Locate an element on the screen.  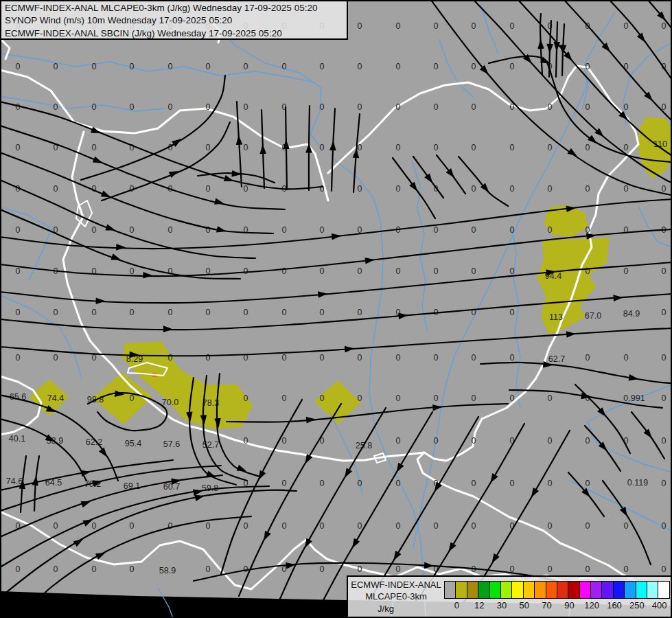
grid-value-label: 62.7 is located at coordinates (557, 359).